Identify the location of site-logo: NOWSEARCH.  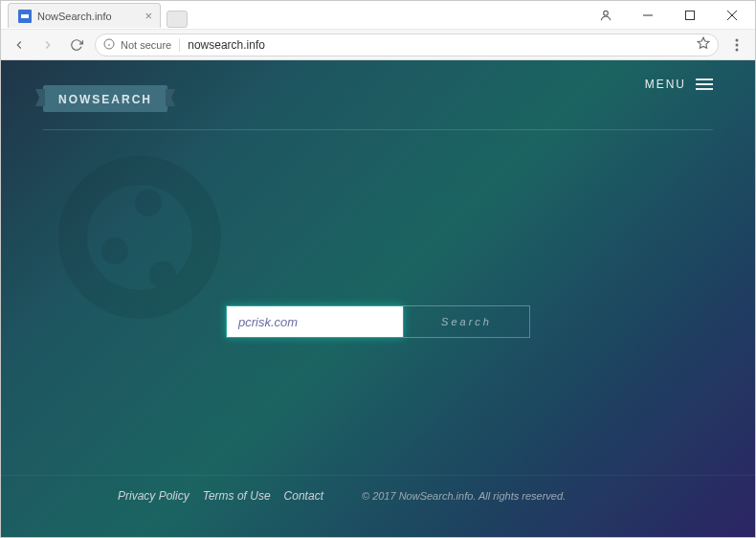
(105, 99).